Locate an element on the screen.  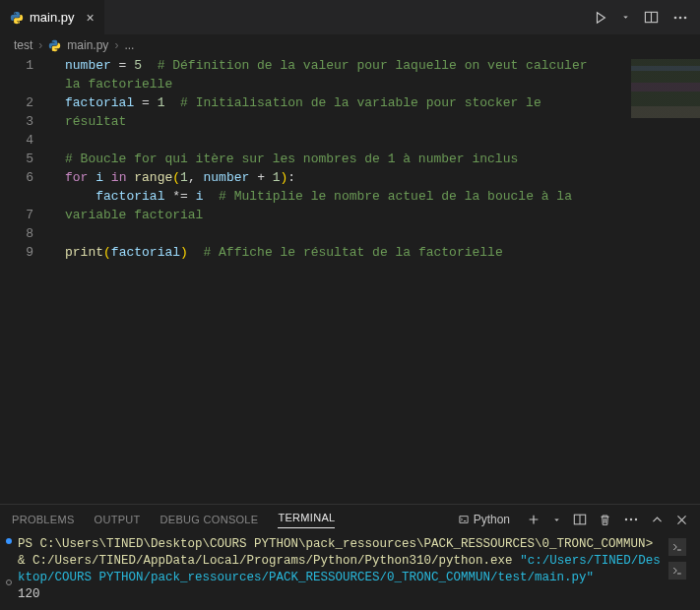
terminal-status-dot-icon is located at coordinates (9, 582).